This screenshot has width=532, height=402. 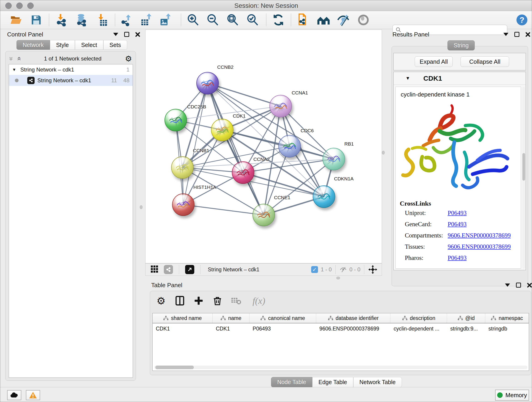 What do you see at coordinates (82, 20) in the screenshot?
I see `import-network-database-icon` at bounding box center [82, 20].